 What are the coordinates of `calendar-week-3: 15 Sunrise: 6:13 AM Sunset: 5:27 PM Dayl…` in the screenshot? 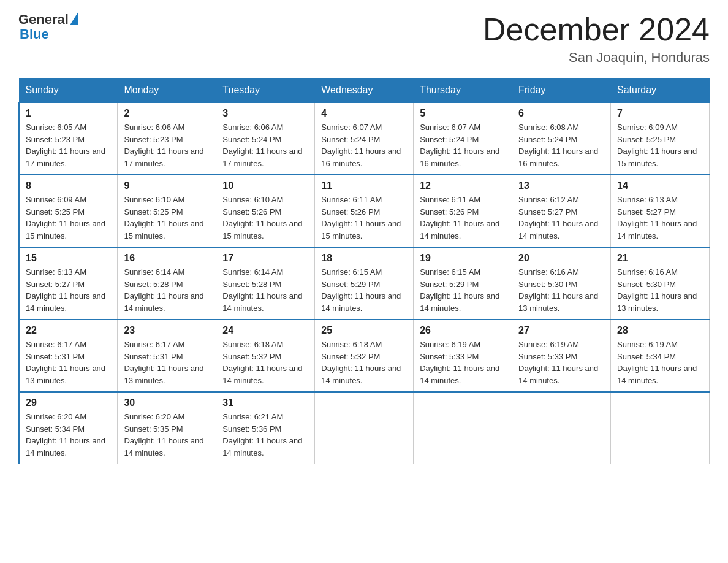 It's located at (364, 283).